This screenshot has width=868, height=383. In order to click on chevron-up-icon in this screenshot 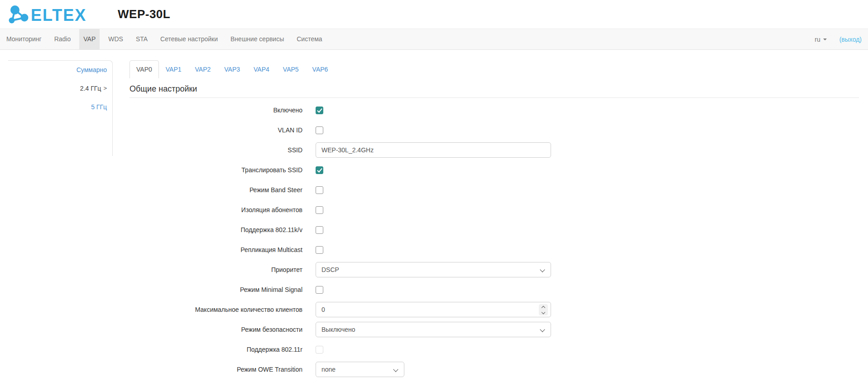, I will do `click(543, 307)`.